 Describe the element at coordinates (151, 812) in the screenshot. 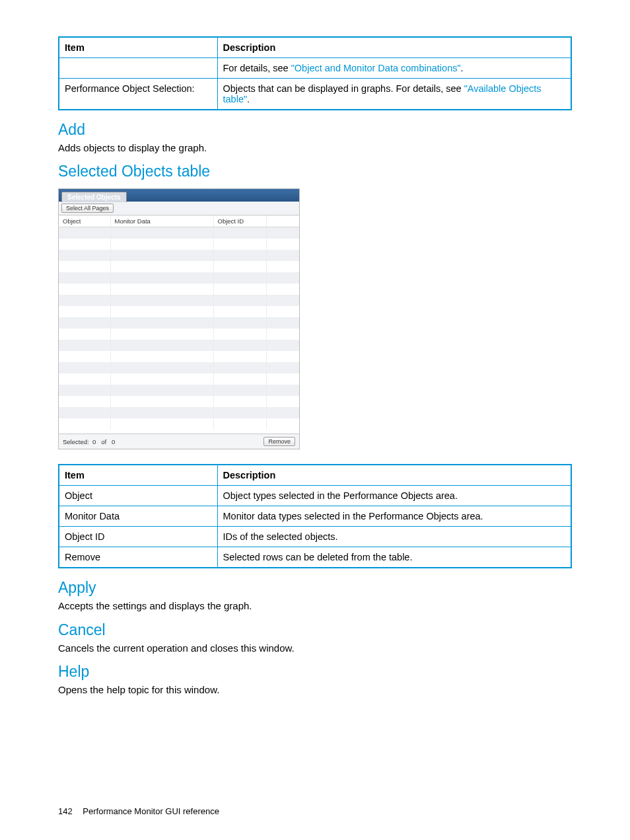

I see `footer-section-title: Performance Monitor GUI reference` at that location.